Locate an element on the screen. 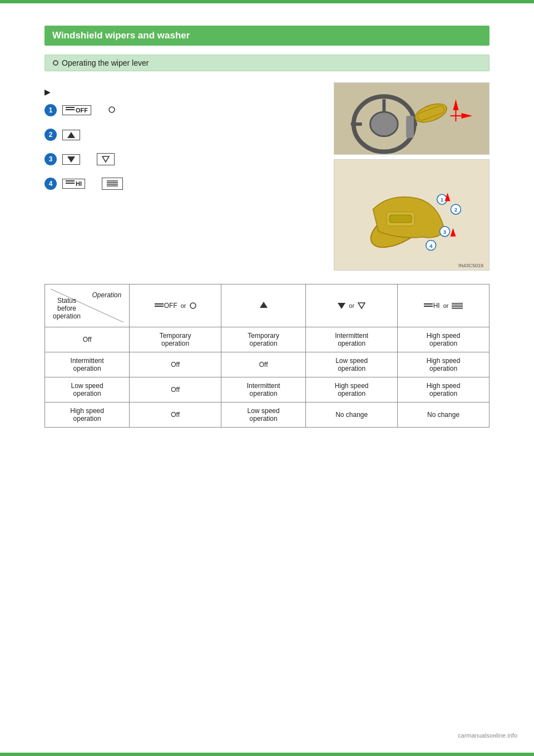 This screenshot has width=534, height=756. table-col-header-3: or is located at coordinates (352, 306).